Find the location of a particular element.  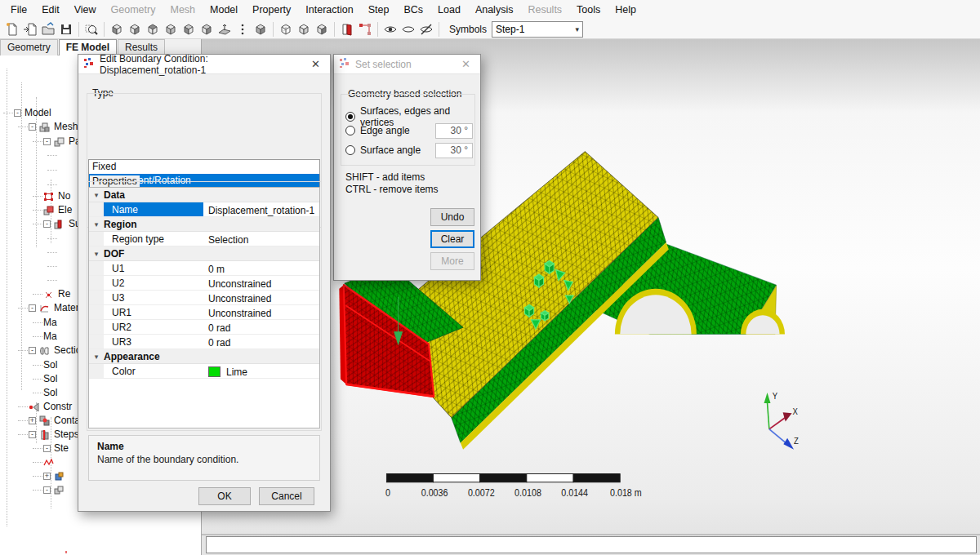

menu-tools: Tools is located at coordinates (588, 10).